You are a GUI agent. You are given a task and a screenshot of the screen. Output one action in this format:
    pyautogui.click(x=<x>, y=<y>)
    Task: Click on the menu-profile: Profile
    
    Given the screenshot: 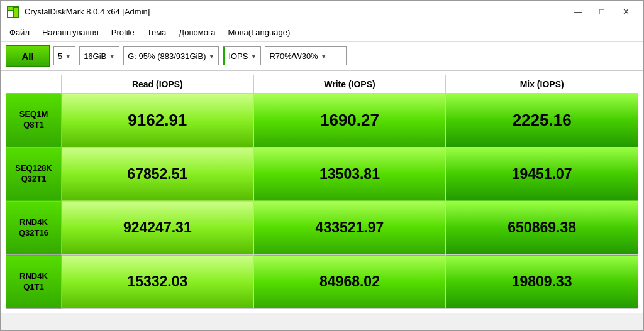 What is the action you would take?
    pyautogui.click(x=123, y=33)
    